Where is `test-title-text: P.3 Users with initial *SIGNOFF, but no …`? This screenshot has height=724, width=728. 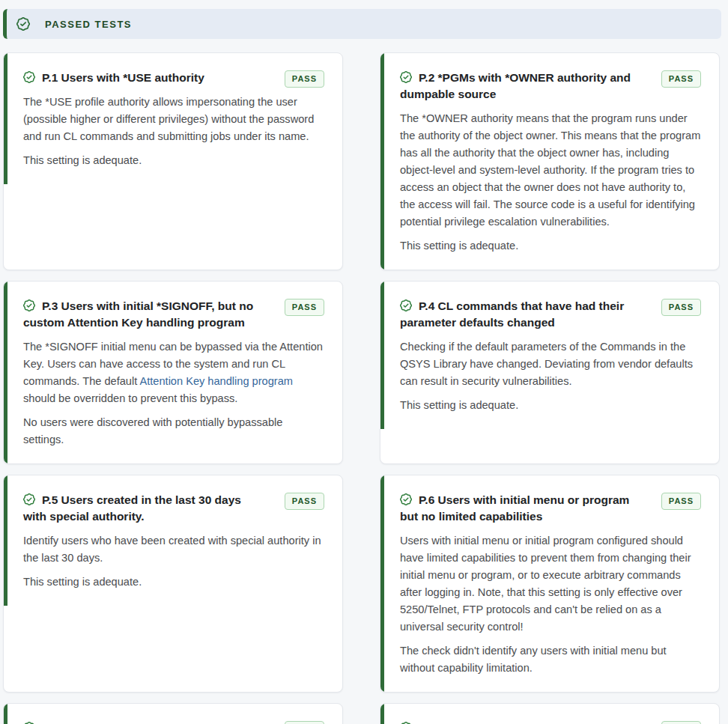 test-title-text: P.3 Users with initial *SIGNOFF, but no … is located at coordinates (138, 314).